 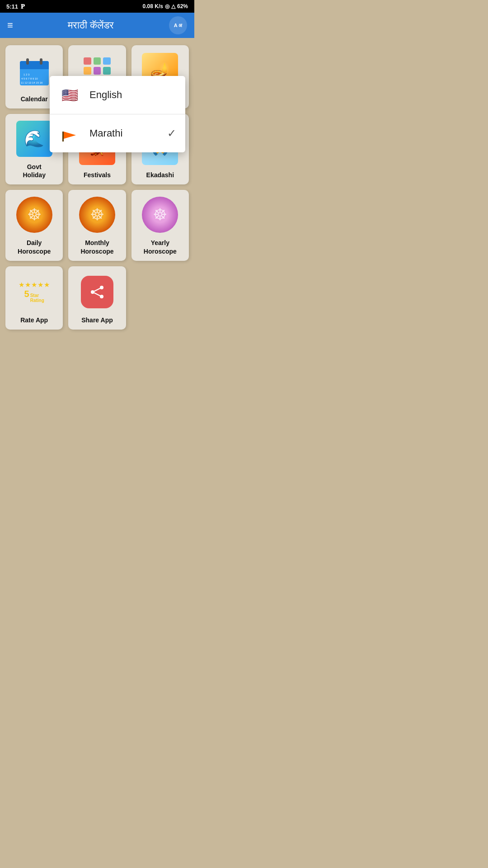 I want to click on hamburger-menu: ≡, so click(x=10, y=25).